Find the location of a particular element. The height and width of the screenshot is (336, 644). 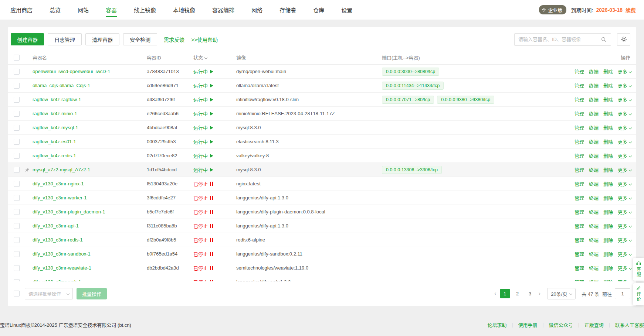

page-button-2: 2 is located at coordinates (518, 294).